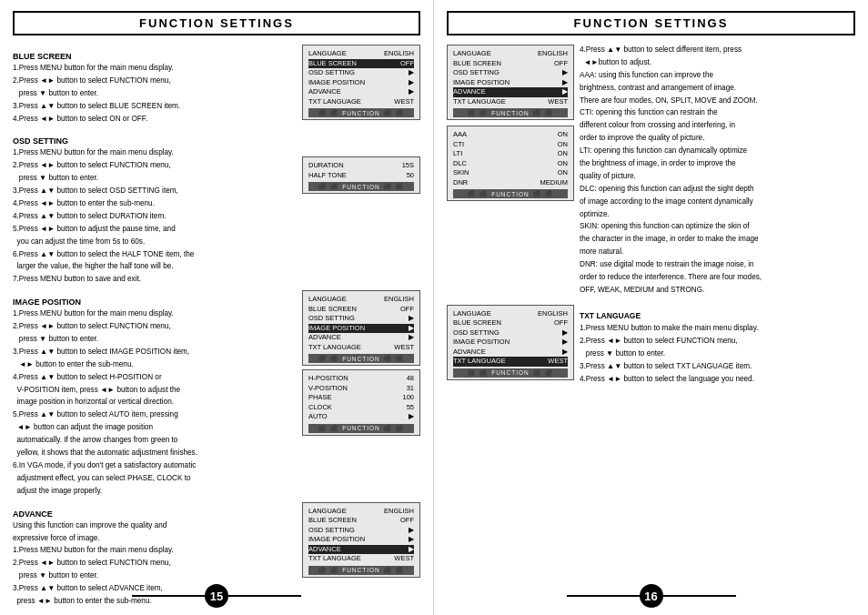 The width and height of the screenshot is (868, 615). What do you see at coordinates (717, 215) in the screenshot?
I see `adv-rt14: optimize.` at bounding box center [717, 215].